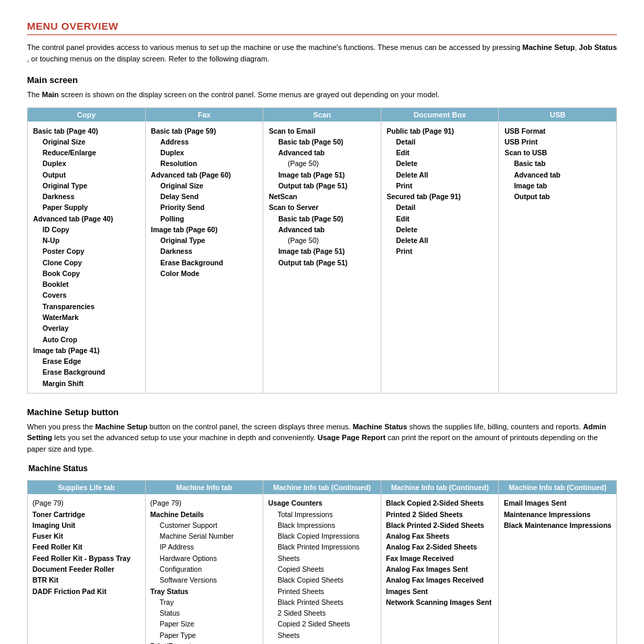 Image resolution: width=644 pixels, height=644 pixels. I want to click on usb-body: USB Format USB Print Scan to USB Basic t…, so click(558, 164).